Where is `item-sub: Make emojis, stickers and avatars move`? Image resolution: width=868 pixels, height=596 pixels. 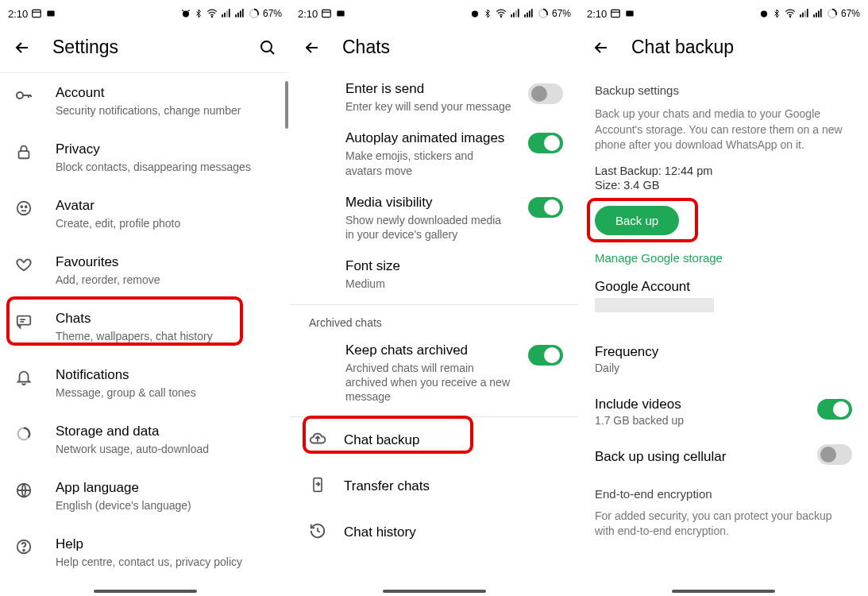 item-sub: Make emojis, stickers and avatars move is located at coordinates (429, 163).